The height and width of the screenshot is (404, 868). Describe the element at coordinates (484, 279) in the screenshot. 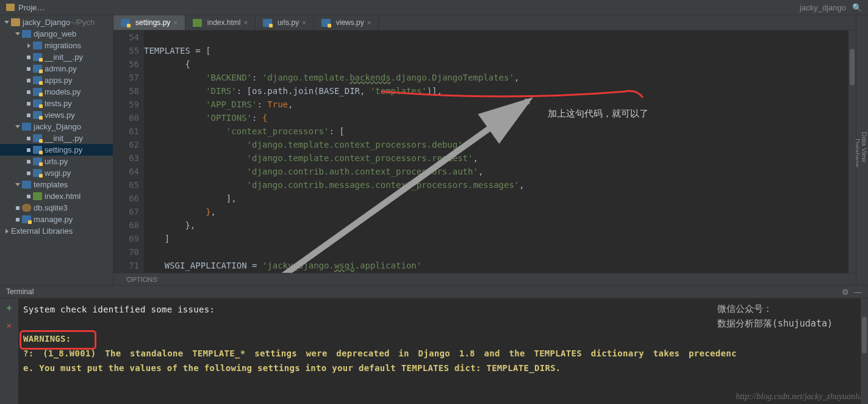

I see `breadcrumb: 'OPTIONS'` at that location.